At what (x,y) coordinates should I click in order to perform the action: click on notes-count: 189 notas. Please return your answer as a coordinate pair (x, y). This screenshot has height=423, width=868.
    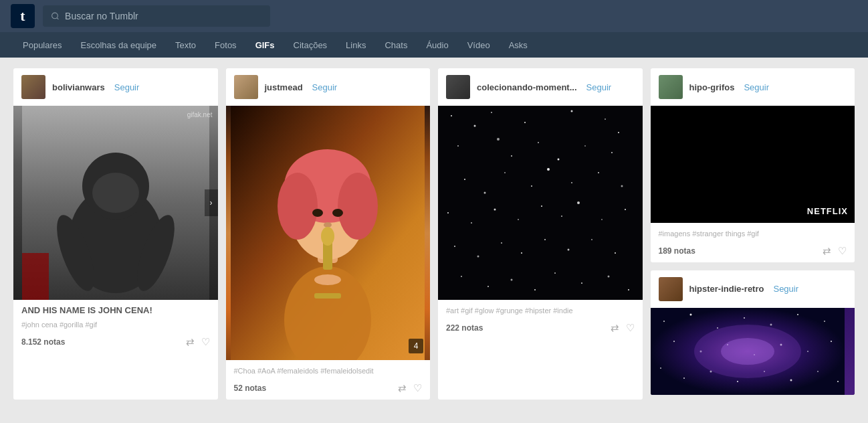
    Looking at the image, I should click on (677, 251).